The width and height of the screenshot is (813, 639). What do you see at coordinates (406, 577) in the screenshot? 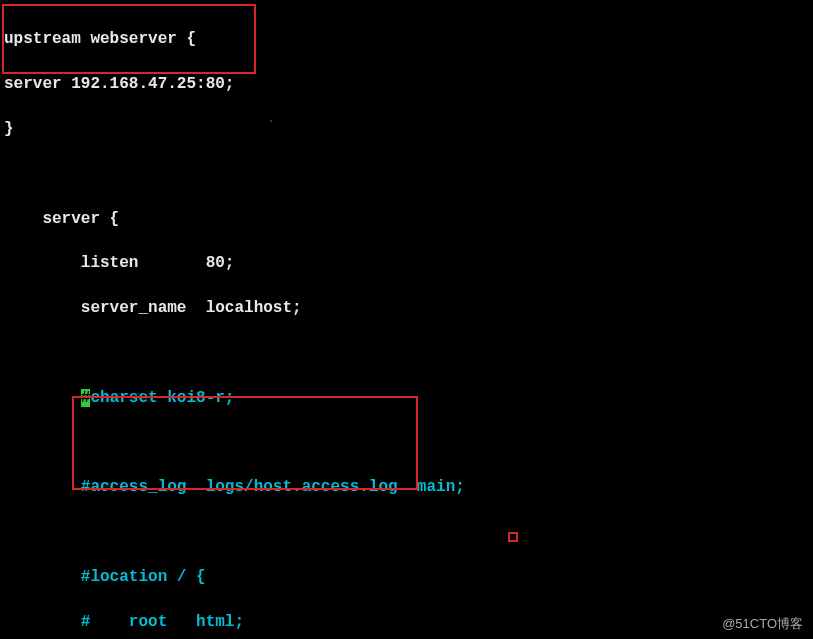
I see `code-line-comment: #location / {` at bounding box center [406, 577].